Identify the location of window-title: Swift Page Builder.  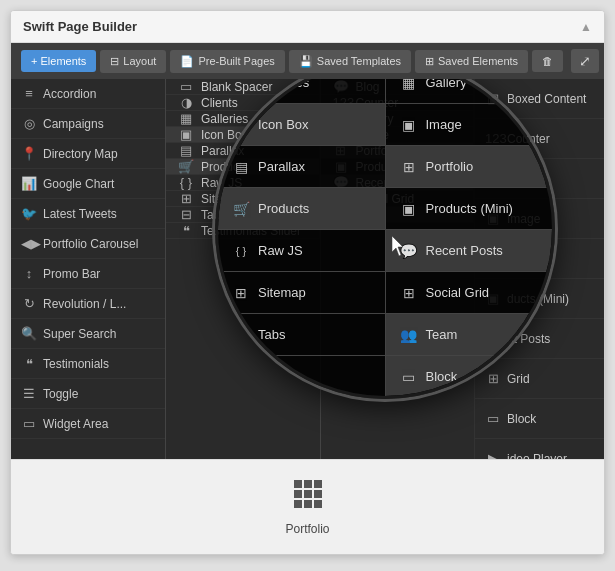
(80, 26).